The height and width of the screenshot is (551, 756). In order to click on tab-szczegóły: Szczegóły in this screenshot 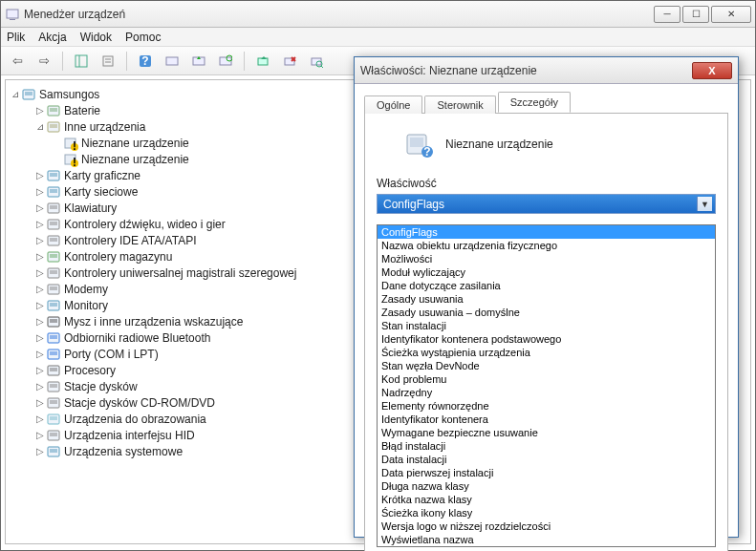, I will do `click(534, 102)`.